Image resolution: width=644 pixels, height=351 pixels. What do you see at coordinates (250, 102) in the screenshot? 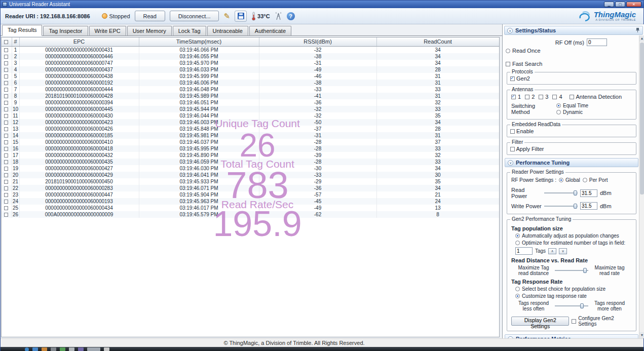
I see `table-row: 900000000000000006000039403:19:46.051 PM…` at bounding box center [250, 102].